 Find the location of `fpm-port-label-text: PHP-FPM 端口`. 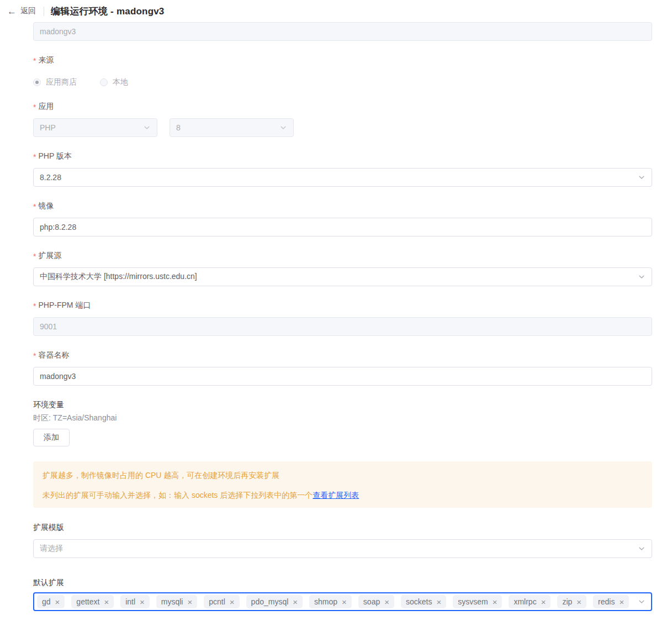

fpm-port-label-text: PHP-FPM 端口 is located at coordinates (64, 305).